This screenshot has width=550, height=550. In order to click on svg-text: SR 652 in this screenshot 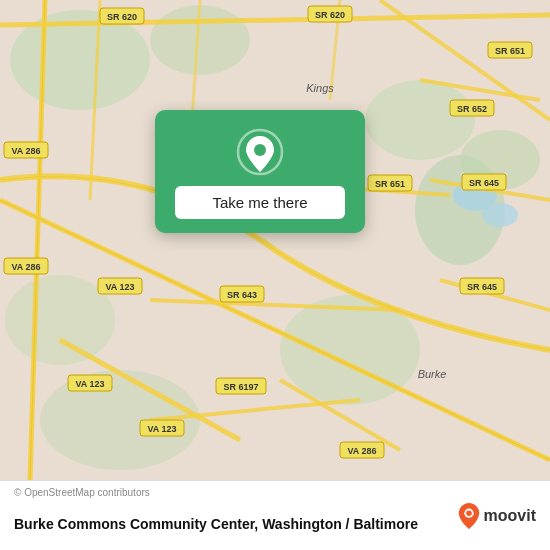, I will do `click(472, 109)`.